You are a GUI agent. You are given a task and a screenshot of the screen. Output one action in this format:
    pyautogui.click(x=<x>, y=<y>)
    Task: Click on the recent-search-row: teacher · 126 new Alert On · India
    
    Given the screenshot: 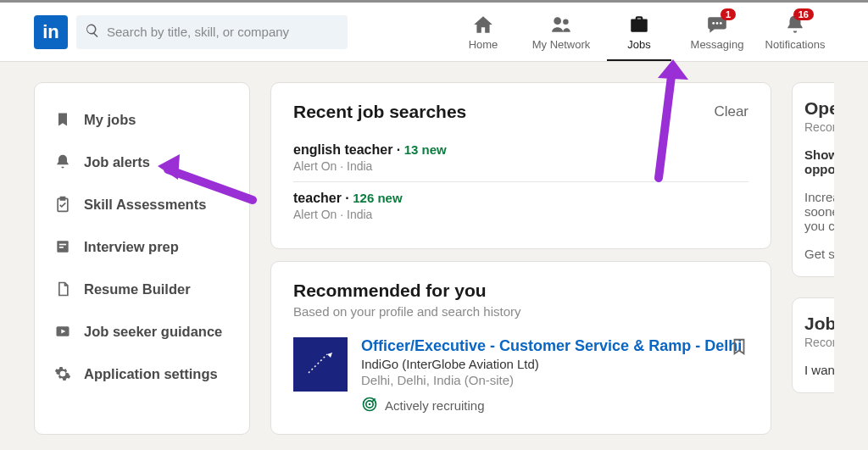 What is the action you would take?
    pyautogui.click(x=520, y=206)
    